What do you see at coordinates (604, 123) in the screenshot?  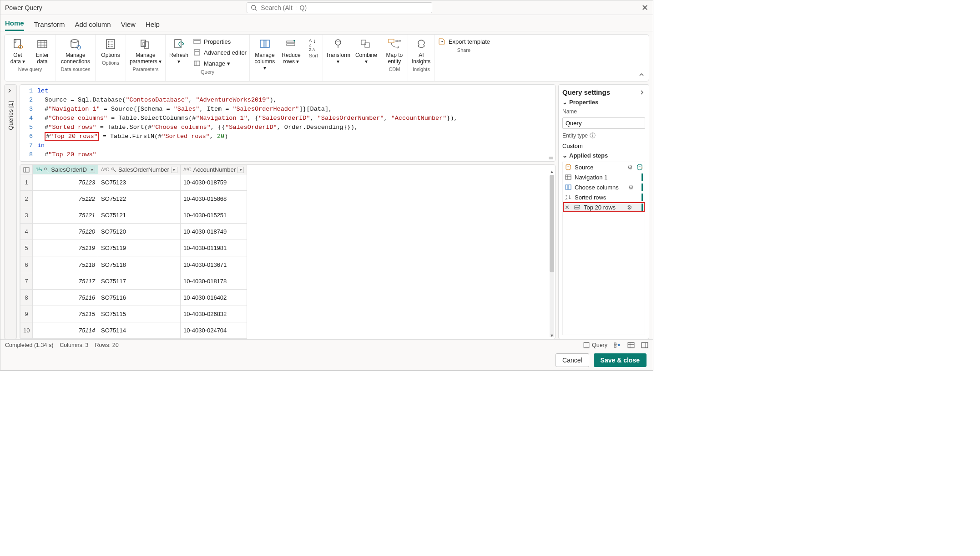 I see `query-name-input` at bounding box center [604, 123].